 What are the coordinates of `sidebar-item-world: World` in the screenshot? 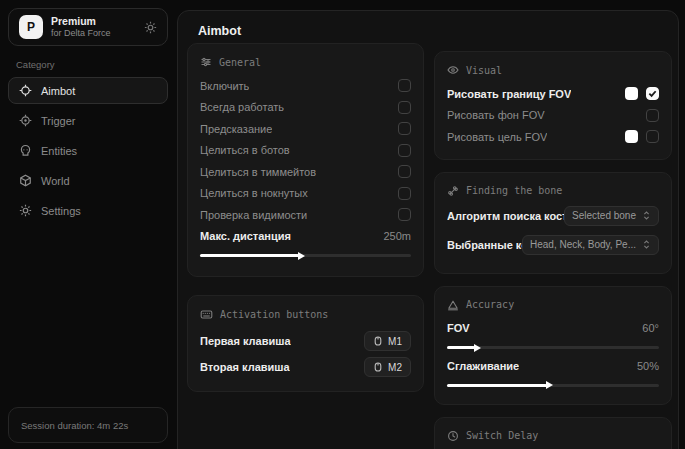 It's located at (88, 180).